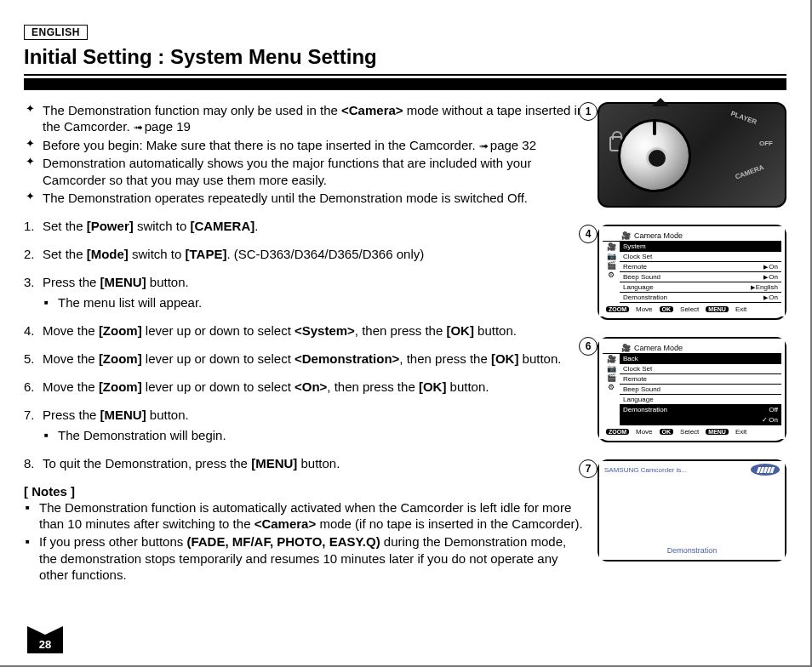 The image size is (812, 667). I want to click on demo-caption: Demonstration, so click(692, 550).